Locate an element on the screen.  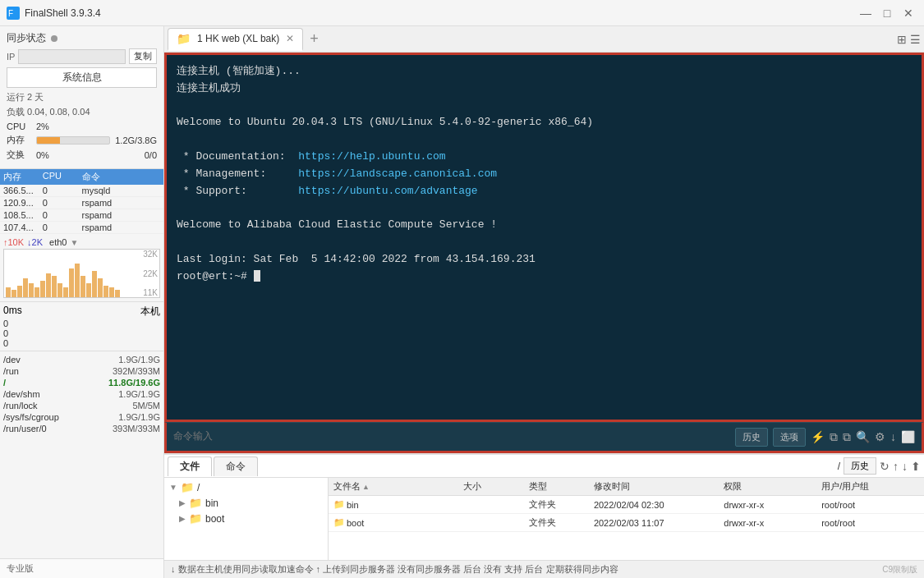
status-message: ↓ 数据在主机使用同步读取加速命令 ↑ 上传到同步服务器 没有同步服务器 后台 … is located at coordinates (394, 570).